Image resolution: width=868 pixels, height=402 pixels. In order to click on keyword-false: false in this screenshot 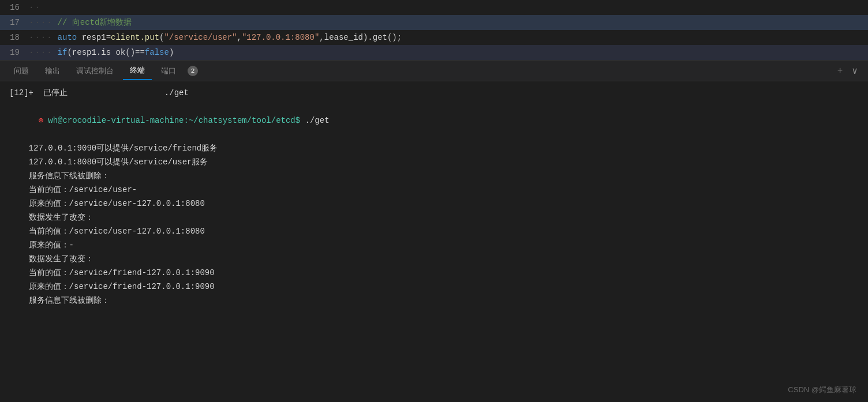, I will do `click(157, 52)`.